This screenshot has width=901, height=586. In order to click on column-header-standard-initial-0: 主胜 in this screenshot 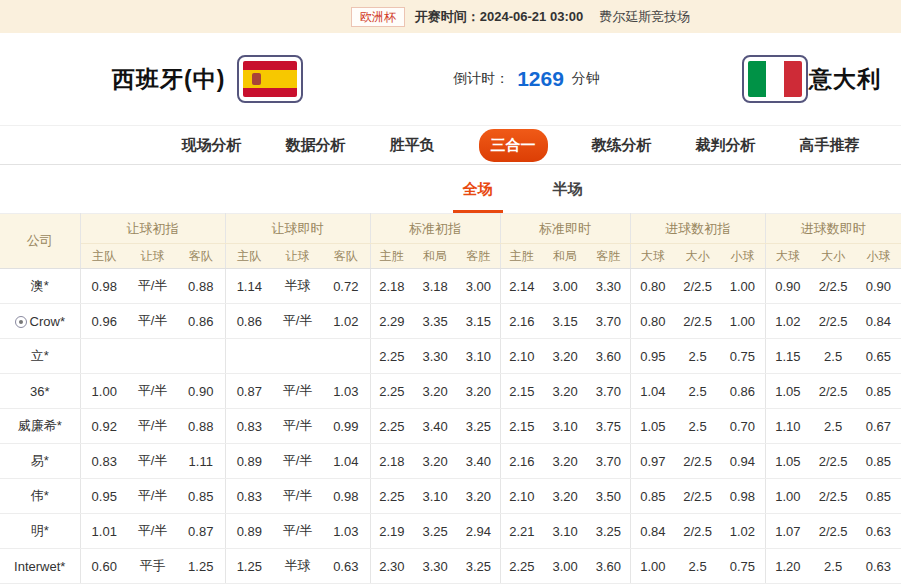, I will do `click(392, 256)`.